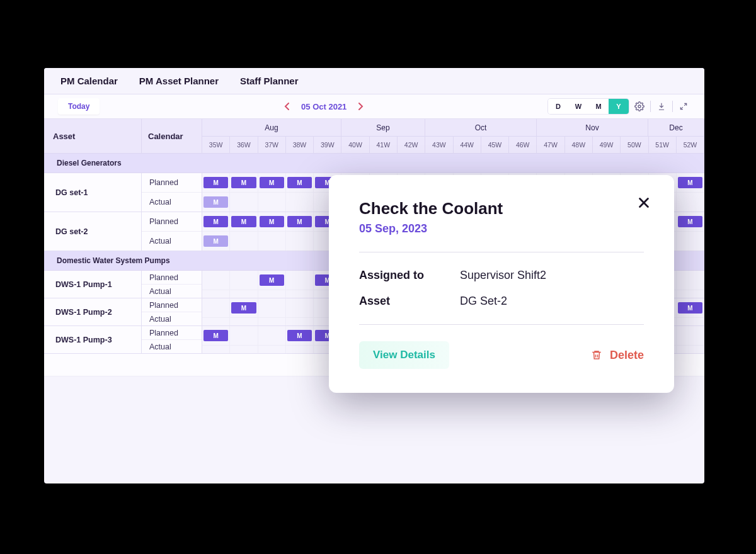 The height and width of the screenshot is (554, 756). What do you see at coordinates (639, 106) in the screenshot?
I see `gear-icon` at bounding box center [639, 106].